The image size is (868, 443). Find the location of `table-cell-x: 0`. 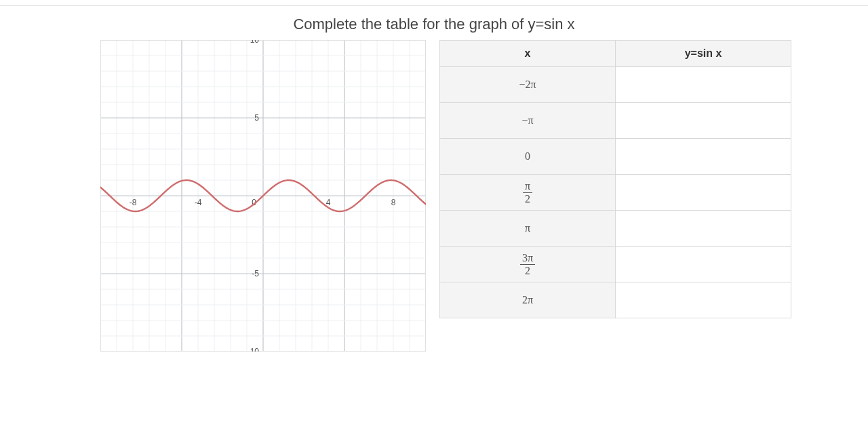

table-cell-x: 0 is located at coordinates (528, 157).